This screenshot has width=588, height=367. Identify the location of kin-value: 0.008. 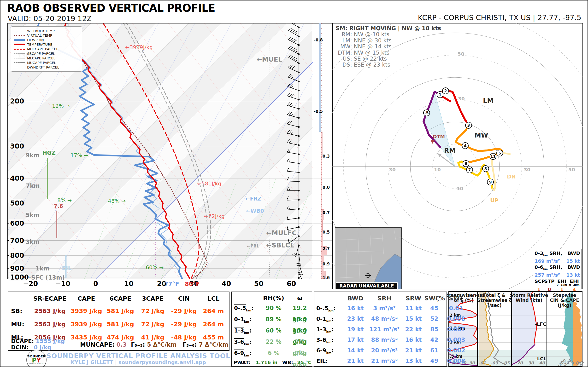
(456, 361).